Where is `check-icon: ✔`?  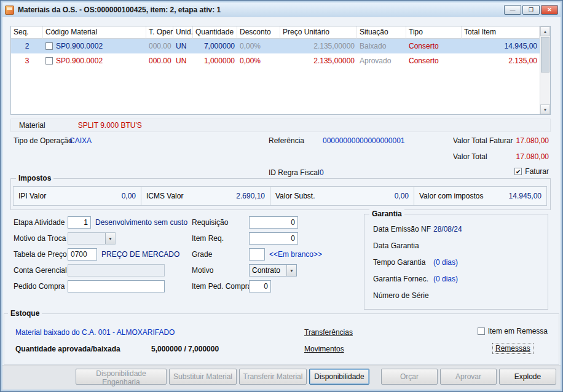
check-icon: ✔ is located at coordinates (518, 172).